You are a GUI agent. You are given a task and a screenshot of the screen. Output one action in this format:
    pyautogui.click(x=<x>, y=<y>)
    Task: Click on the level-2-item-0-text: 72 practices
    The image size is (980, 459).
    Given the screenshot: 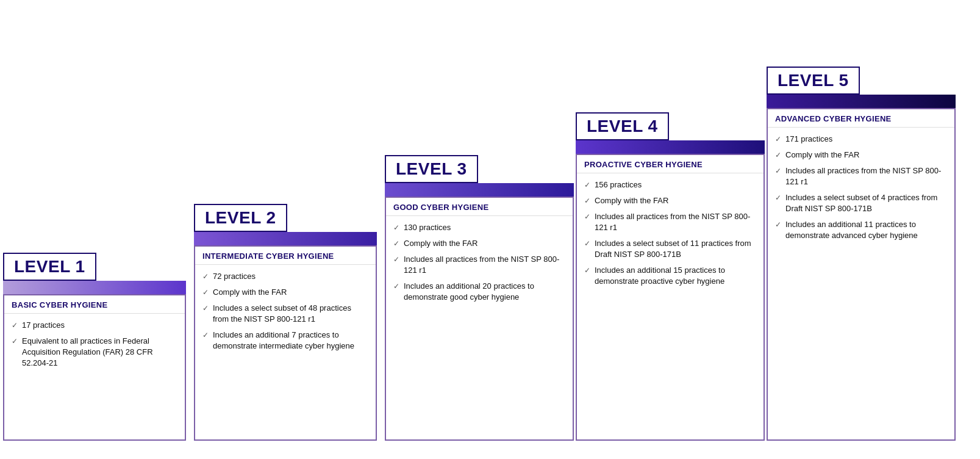 What is the action you would take?
    pyautogui.click(x=234, y=276)
    